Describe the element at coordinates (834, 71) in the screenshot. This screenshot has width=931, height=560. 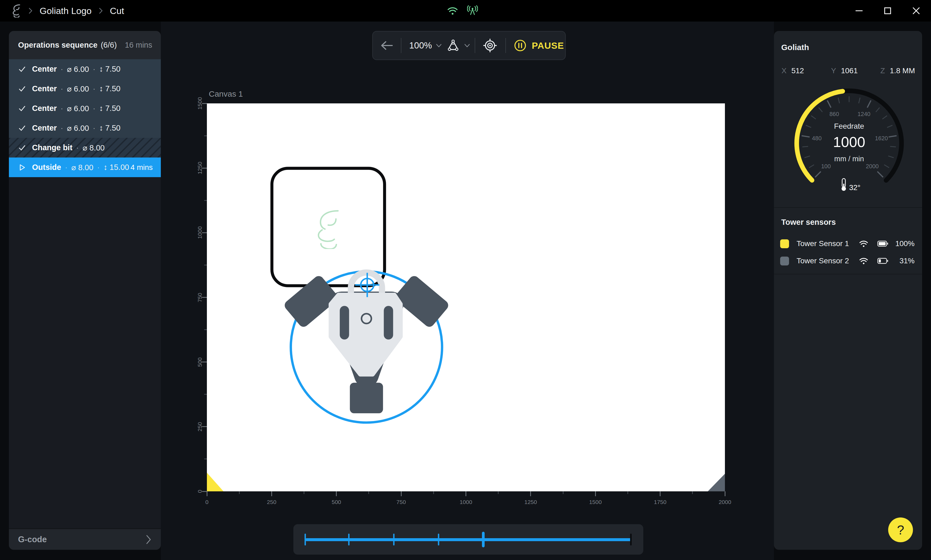
I see `coord-y-label: Y` at that location.